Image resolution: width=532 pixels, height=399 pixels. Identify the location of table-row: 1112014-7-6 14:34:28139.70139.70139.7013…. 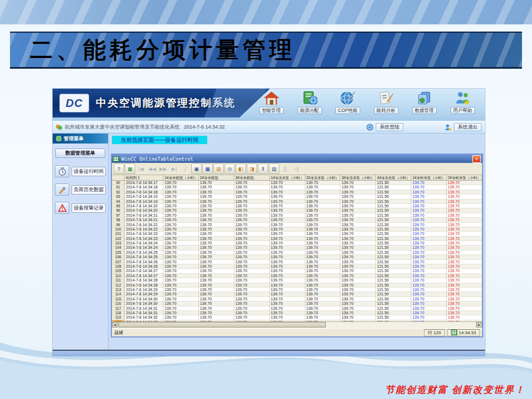
(297, 280).